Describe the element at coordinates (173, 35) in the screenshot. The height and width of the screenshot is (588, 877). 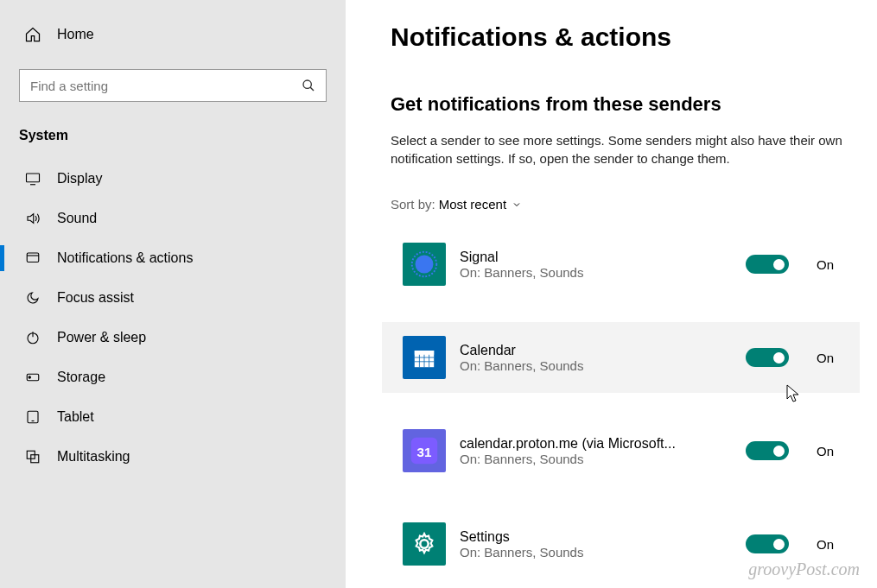
I see `home-button: Home` at that location.